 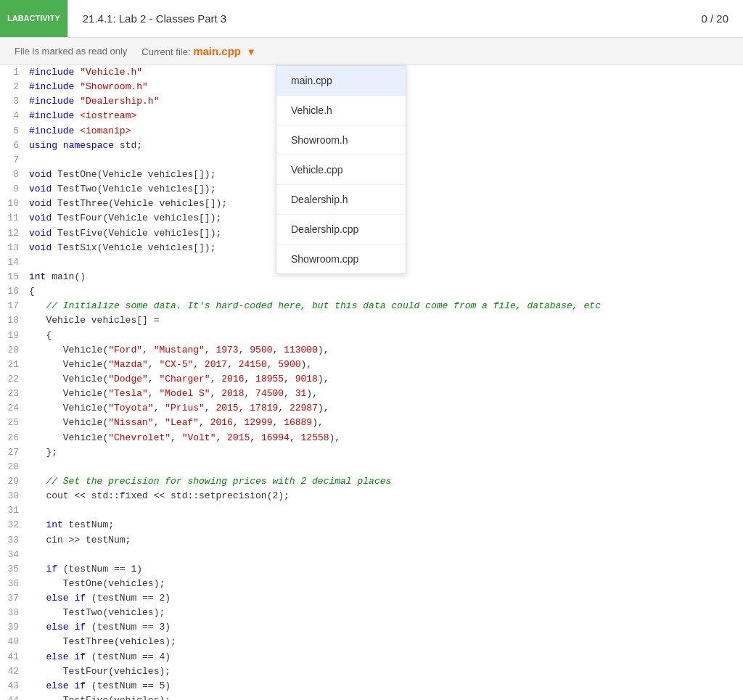 I want to click on table-row: 40 TestThree(vehicles);, so click(x=372, y=642).